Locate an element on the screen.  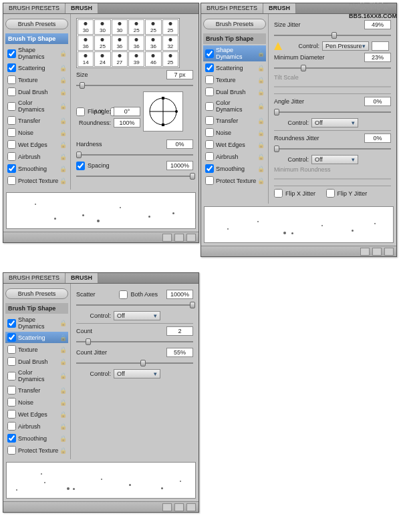
opt-brush-tip: Brush Tip Shape is located at coordinates (235, 39).